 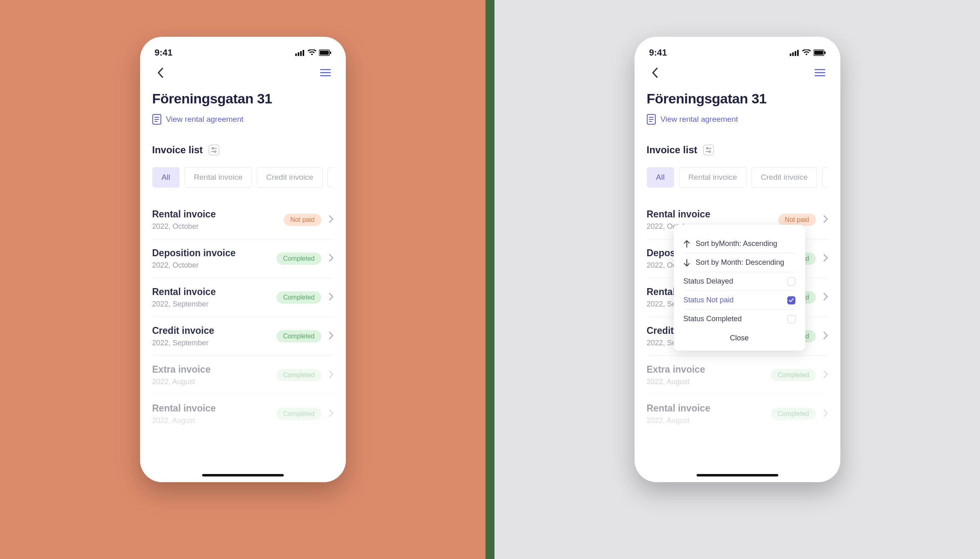 I want to click on status-notpaid-label: Status Not paid, so click(x=709, y=300).